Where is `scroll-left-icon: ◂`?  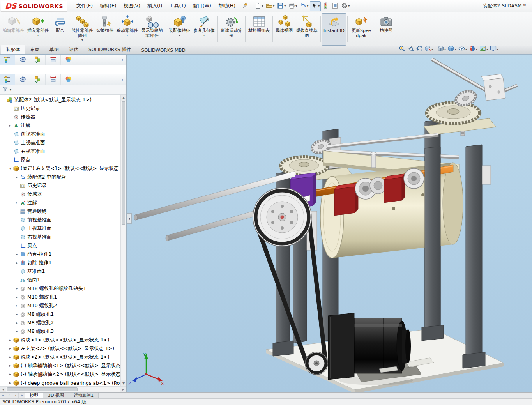 scroll-left-icon: ◂ is located at coordinates (3, 389).